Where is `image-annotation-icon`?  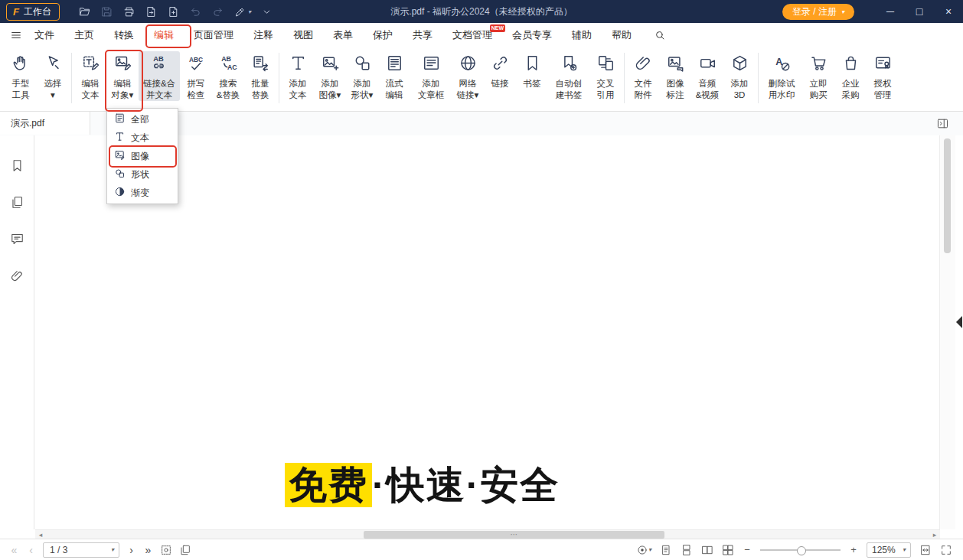
image-annotation-icon is located at coordinates (675, 64).